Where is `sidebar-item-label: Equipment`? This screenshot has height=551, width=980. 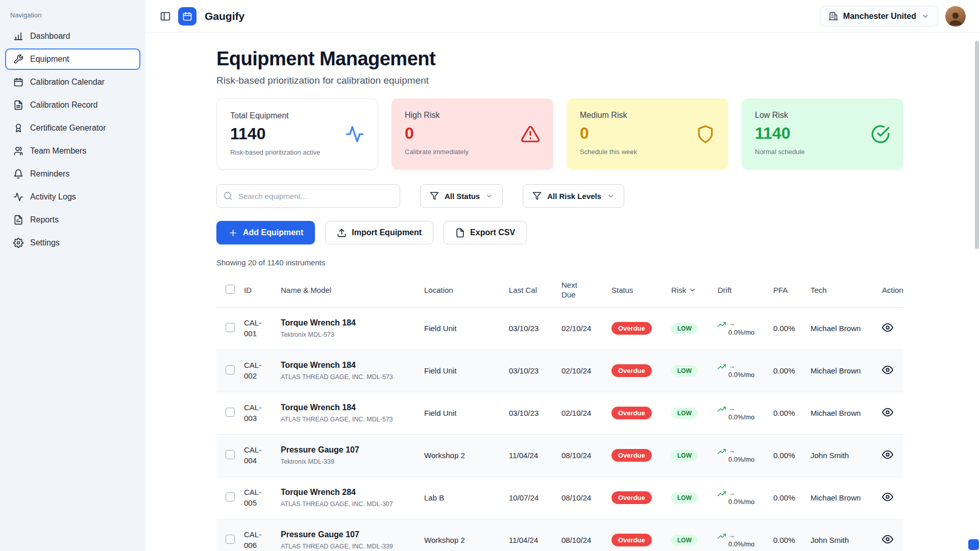 sidebar-item-label: Equipment is located at coordinates (50, 59).